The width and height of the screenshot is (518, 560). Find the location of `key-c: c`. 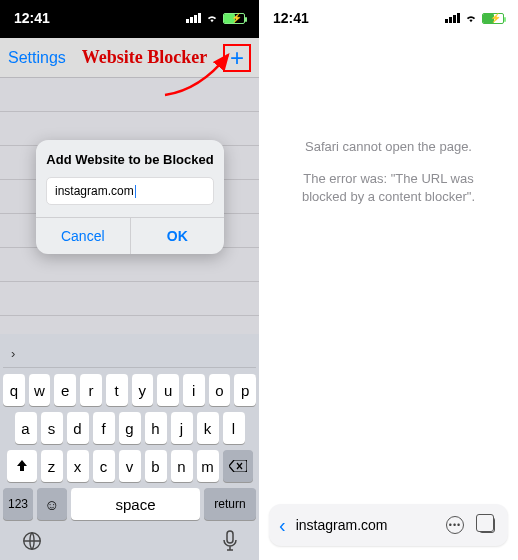

key-c: c is located at coordinates (104, 466).